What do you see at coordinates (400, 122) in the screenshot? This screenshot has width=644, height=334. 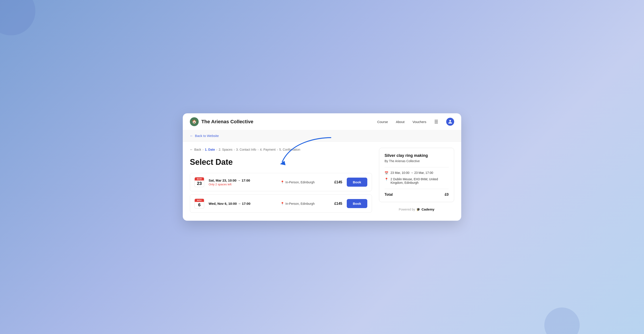 I see `nav-about: About` at bounding box center [400, 122].